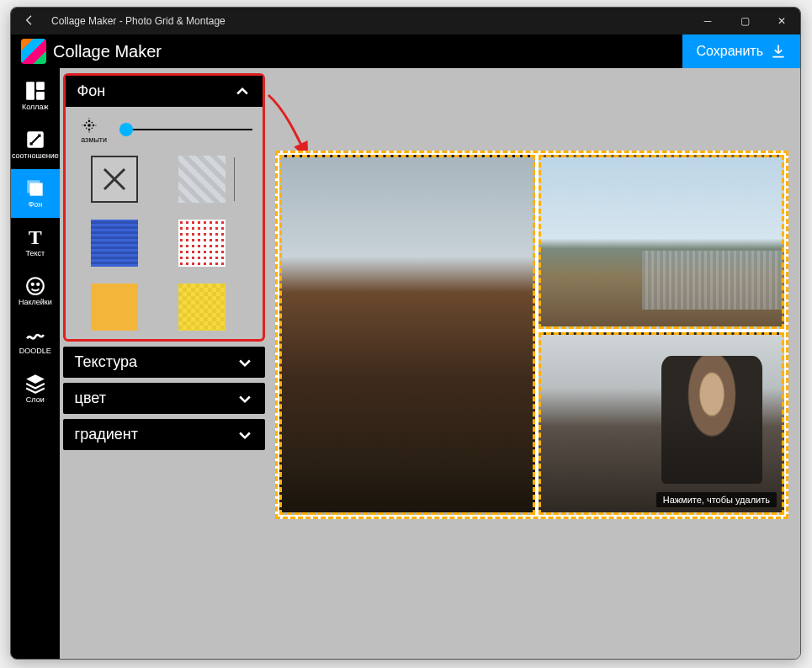  Describe the element at coordinates (35, 108) in the screenshot. I see `tool-label: Коллаж` at that location.